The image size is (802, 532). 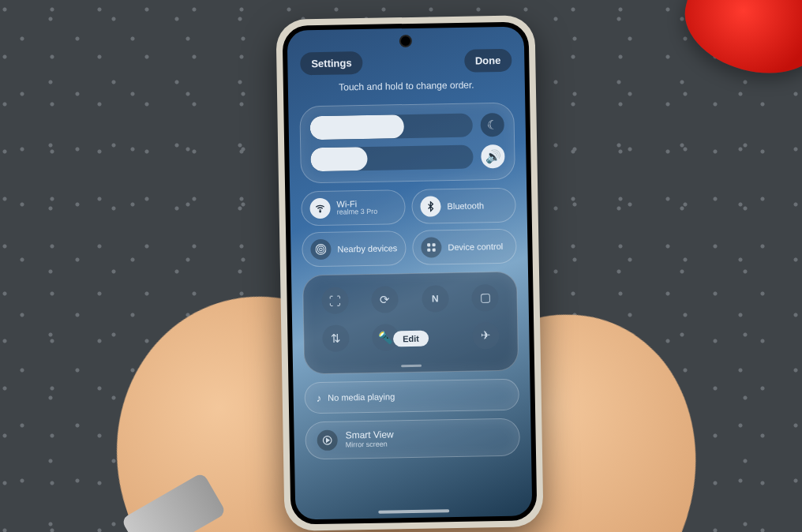 I want to click on qs-header: Settings Done, so click(x=406, y=62).